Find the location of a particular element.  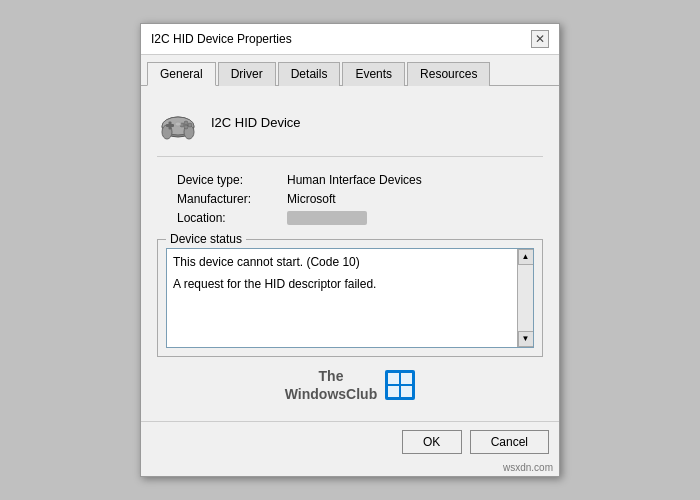

watermark-text: The WindowsClub is located at coordinates (331, 385).